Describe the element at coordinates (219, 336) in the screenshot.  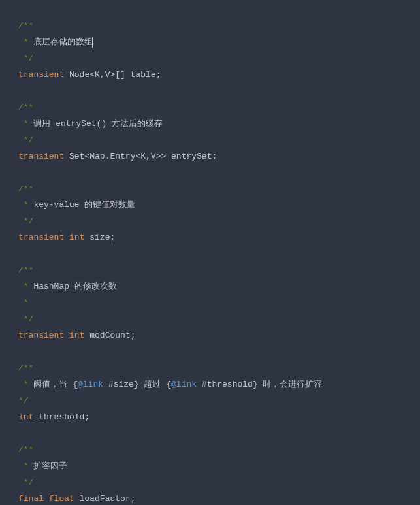
I see `code-line: transient int modCount;` at that location.